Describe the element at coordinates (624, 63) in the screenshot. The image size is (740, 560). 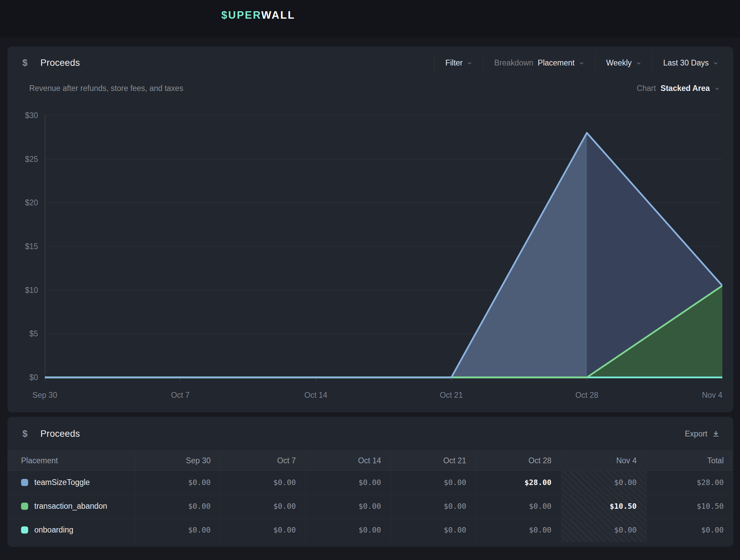
I see `interval-dropdown: Weekly` at that location.